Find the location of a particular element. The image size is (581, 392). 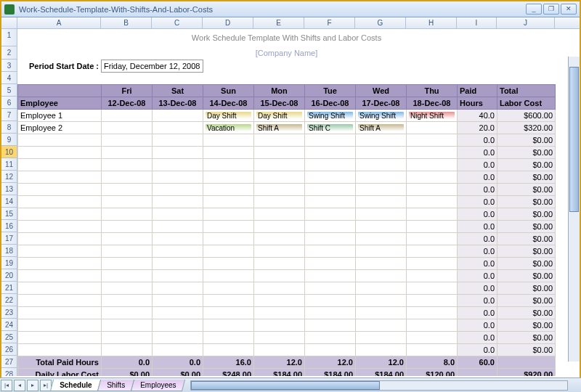

tab-nav-prev: ◂ is located at coordinates (20, 385).